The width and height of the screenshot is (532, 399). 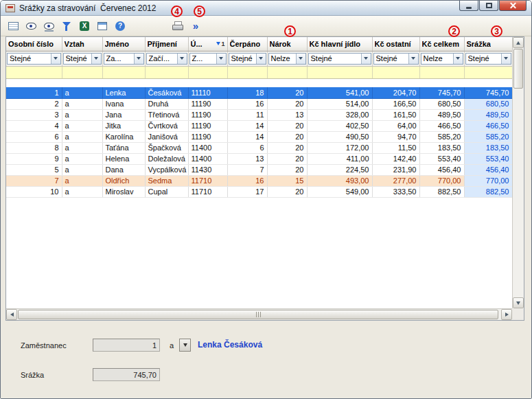 What do you see at coordinates (395, 137) in the screenshot?
I see `grid-cell: 94,70` at bounding box center [395, 137].